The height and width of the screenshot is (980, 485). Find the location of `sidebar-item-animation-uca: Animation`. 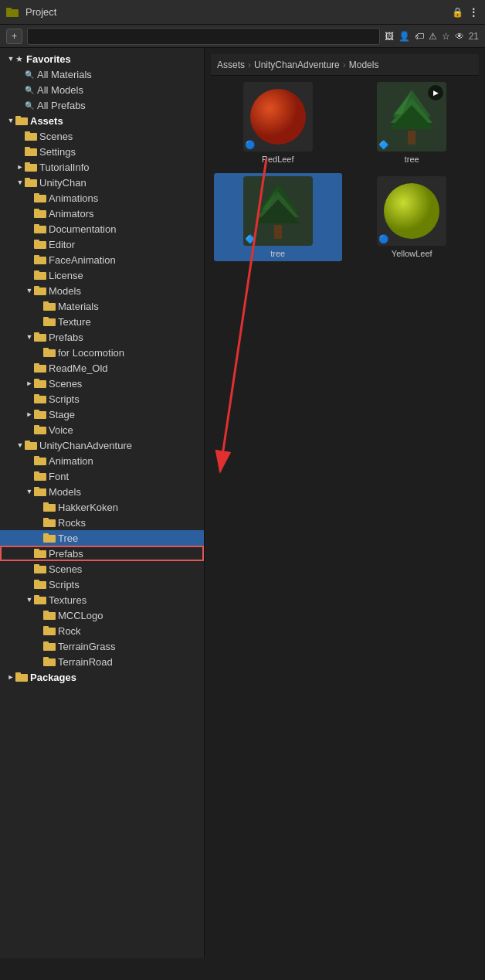

sidebar-item-animation-uca: Animation is located at coordinates (102, 461).